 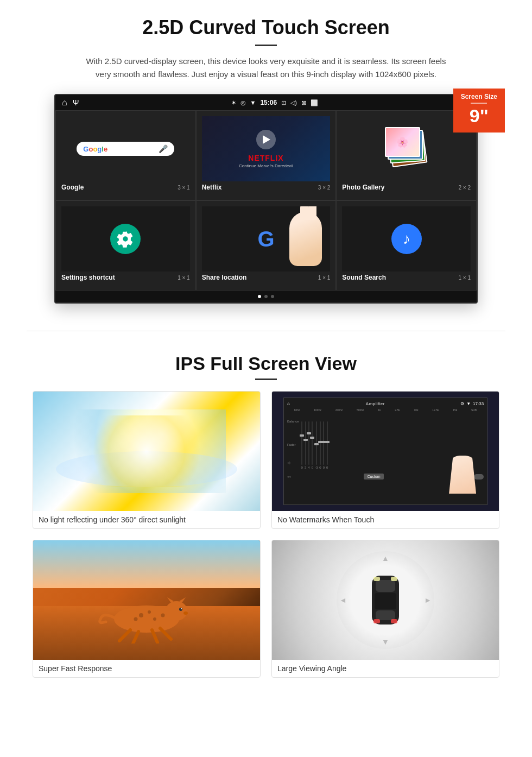 I want to click on status-bar-center: ✶ ◎ ▼ 15:06 ⊡ ◁) ⊠ ⬜, so click(x=275, y=103).